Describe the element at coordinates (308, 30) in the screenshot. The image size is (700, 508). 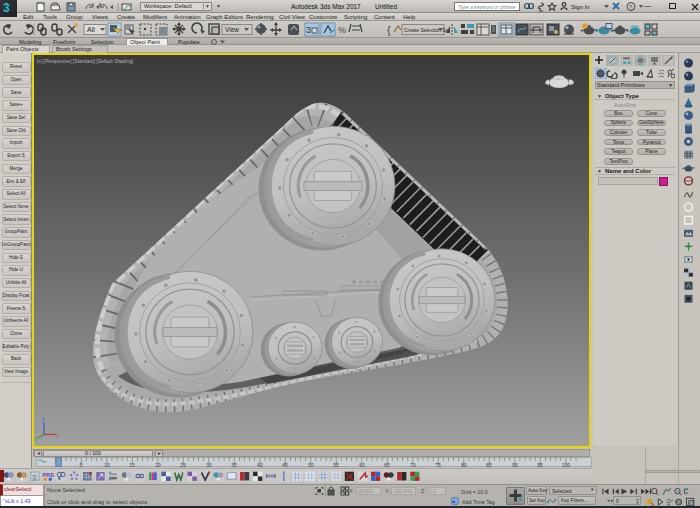
I see `svg-text: 3` at that location.